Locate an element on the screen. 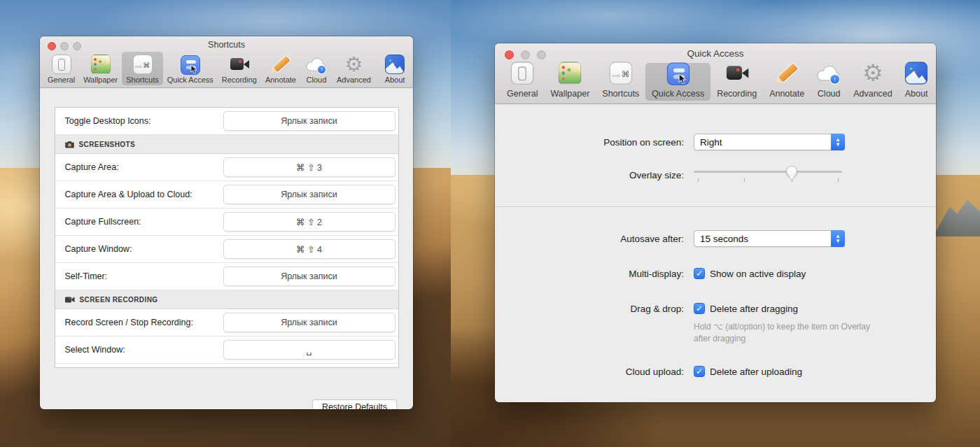  traffic-lights is located at coordinates (525, 55).